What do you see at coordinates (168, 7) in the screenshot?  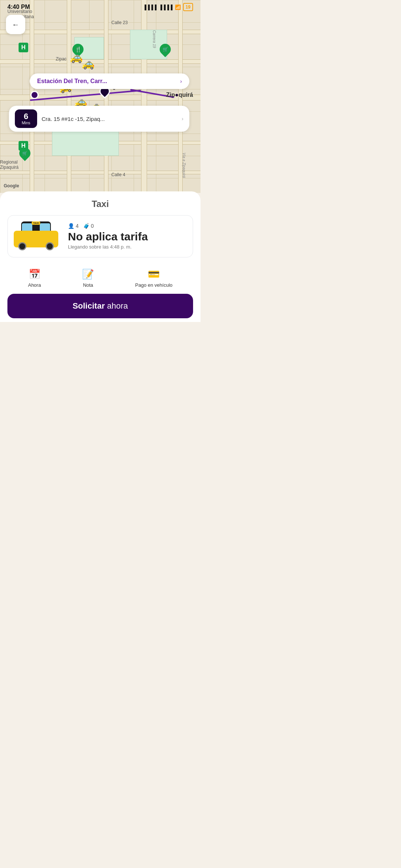 I see `status-icons: ▐▐▐▐ ▐▐▐▐ 📶 19` at bounding box center [168, 7].